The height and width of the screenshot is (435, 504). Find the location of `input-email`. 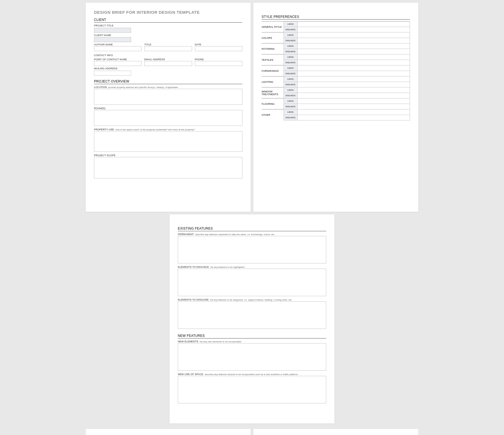

input-email is located at coordinates (168, 64).